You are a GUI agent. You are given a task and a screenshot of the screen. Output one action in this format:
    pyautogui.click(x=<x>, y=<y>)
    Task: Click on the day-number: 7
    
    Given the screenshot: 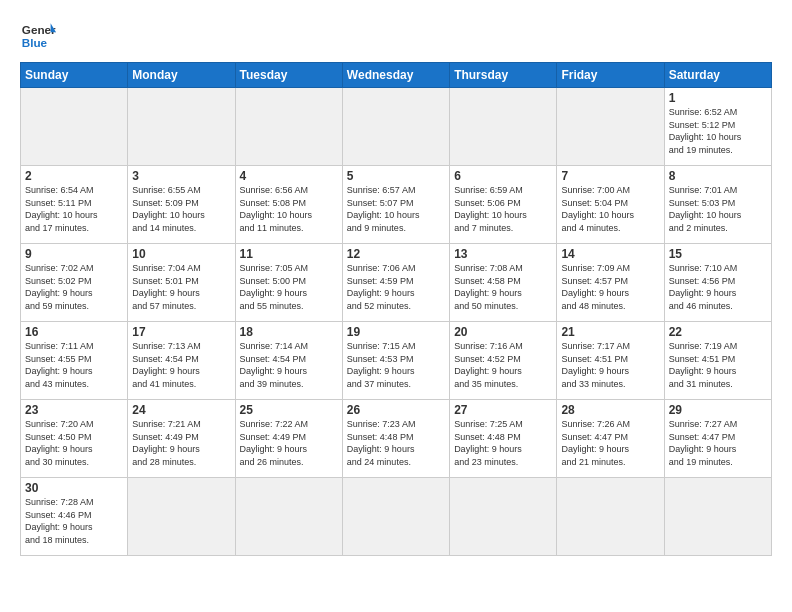 What is the action you would take?
    pyautogui.click(x=610, y=176)
    